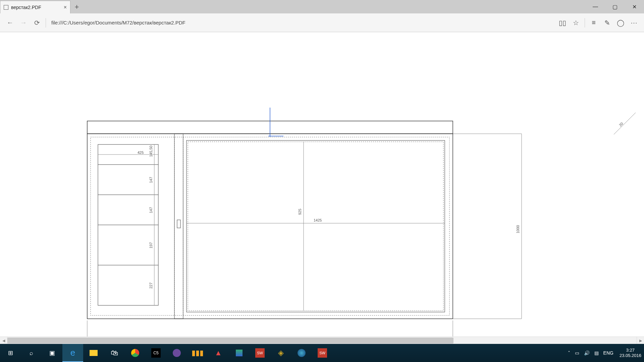  I want to click on maximize-button: ▢, so click(615, 7).